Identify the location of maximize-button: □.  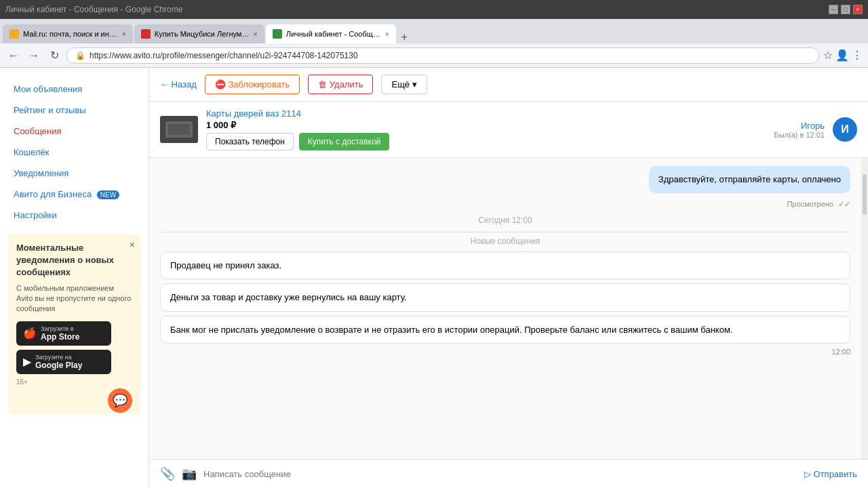
(846, 9).